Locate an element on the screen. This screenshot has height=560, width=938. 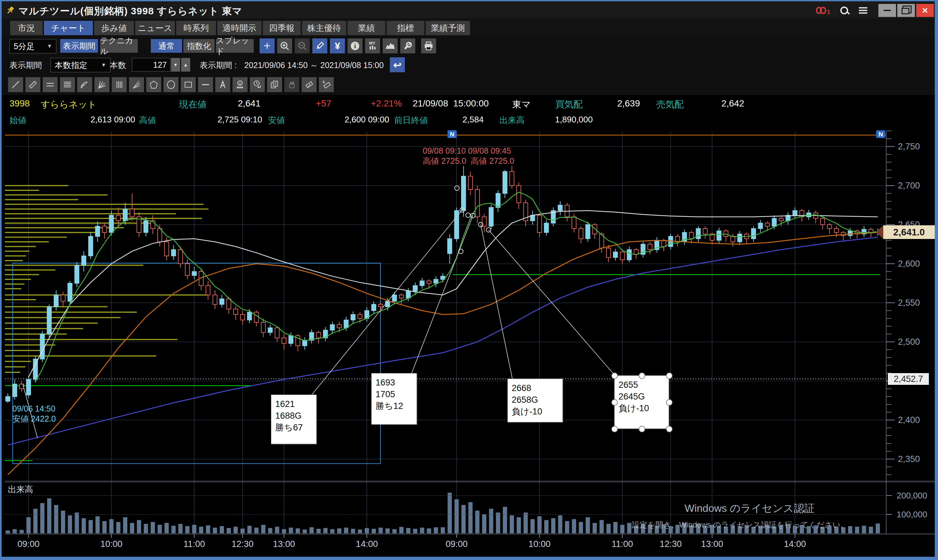
svg-text: 2,400 is located at coordinates (909, 420).